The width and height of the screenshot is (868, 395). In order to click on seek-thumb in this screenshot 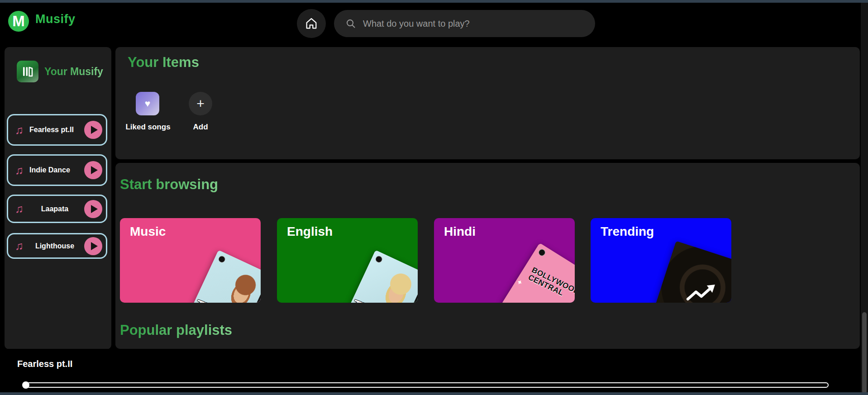, I will do `click(26, 385)`.